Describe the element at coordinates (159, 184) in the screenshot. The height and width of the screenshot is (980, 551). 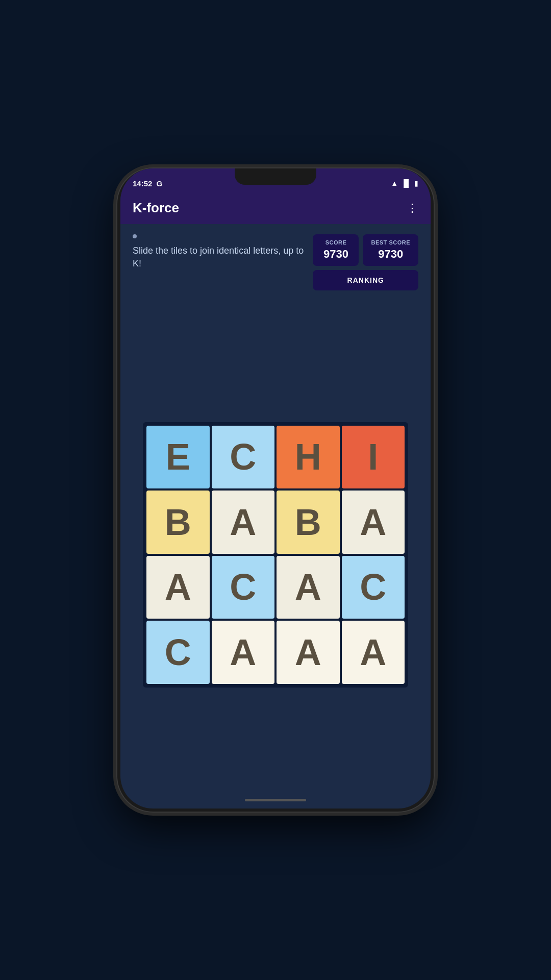
I see `google-icon: G` at that location.